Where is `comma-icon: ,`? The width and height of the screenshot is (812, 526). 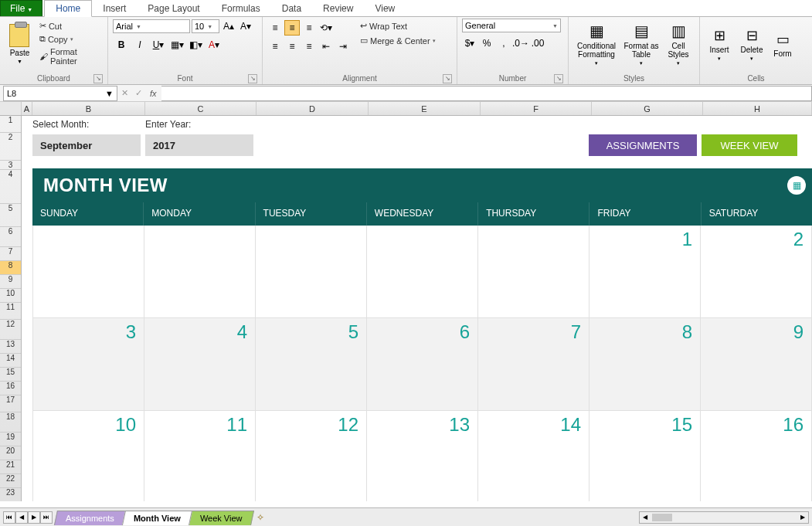 comma-icon: , is located at coordinates (504, 43).